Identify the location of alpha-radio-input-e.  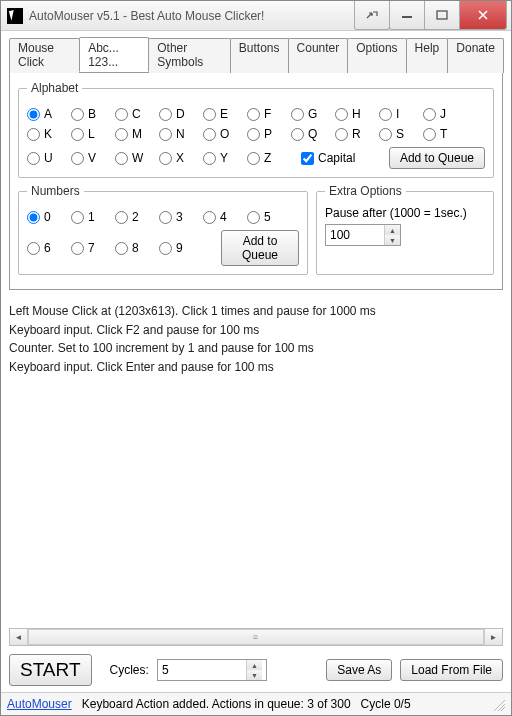
(210, 114).